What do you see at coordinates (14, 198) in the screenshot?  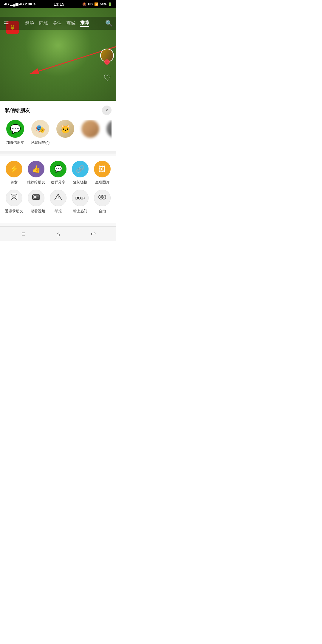 I see `contacts-icon-circle` at bounding box center [14, 198].